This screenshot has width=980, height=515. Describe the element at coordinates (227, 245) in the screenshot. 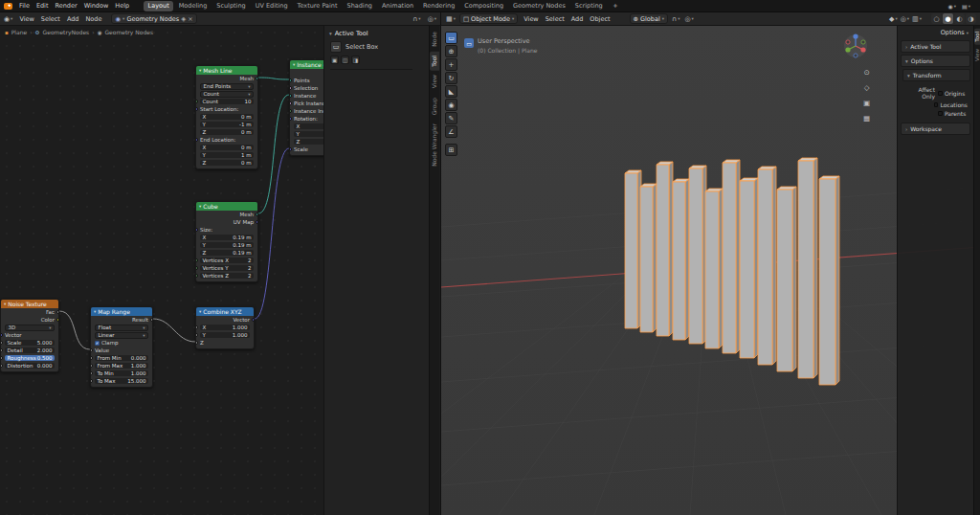

I see `field-y: Y0.19 m` at that location.